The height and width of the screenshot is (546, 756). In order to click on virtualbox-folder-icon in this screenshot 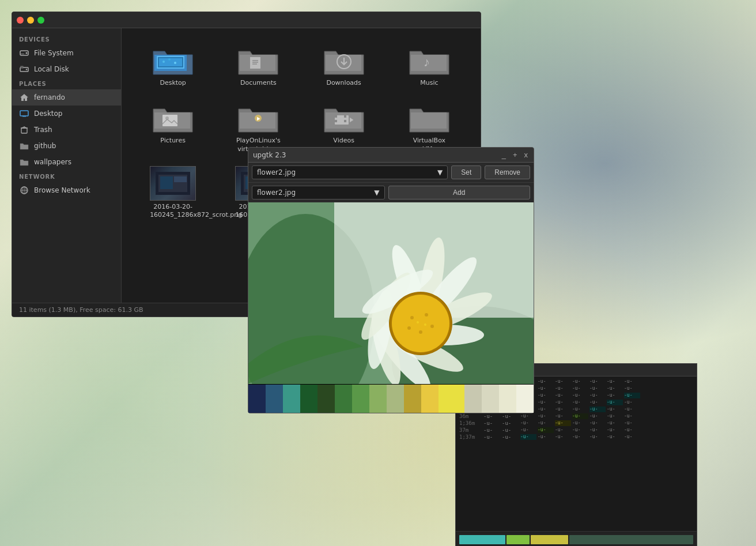, I will do `click(429, 118)`.